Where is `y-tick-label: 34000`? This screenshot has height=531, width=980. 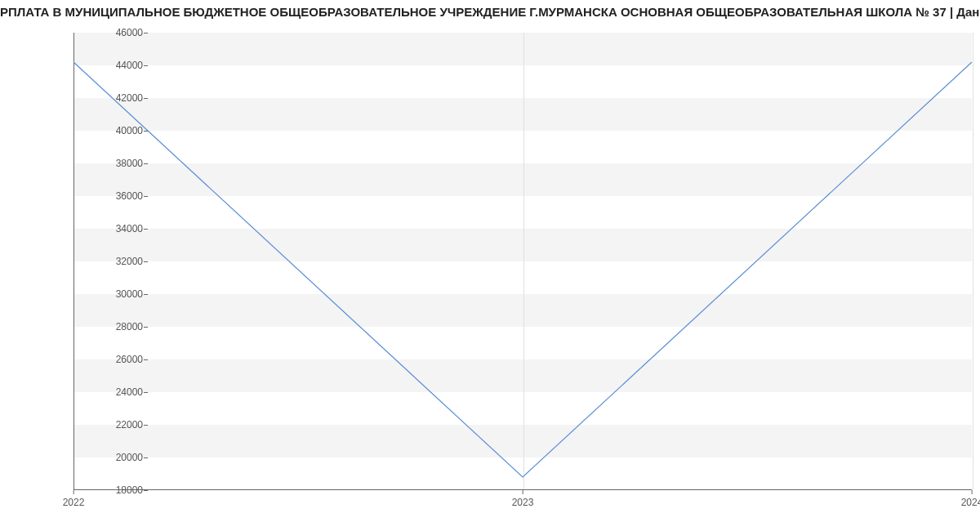
y-tick-label: 34000 is located at coordinates (110, 229).